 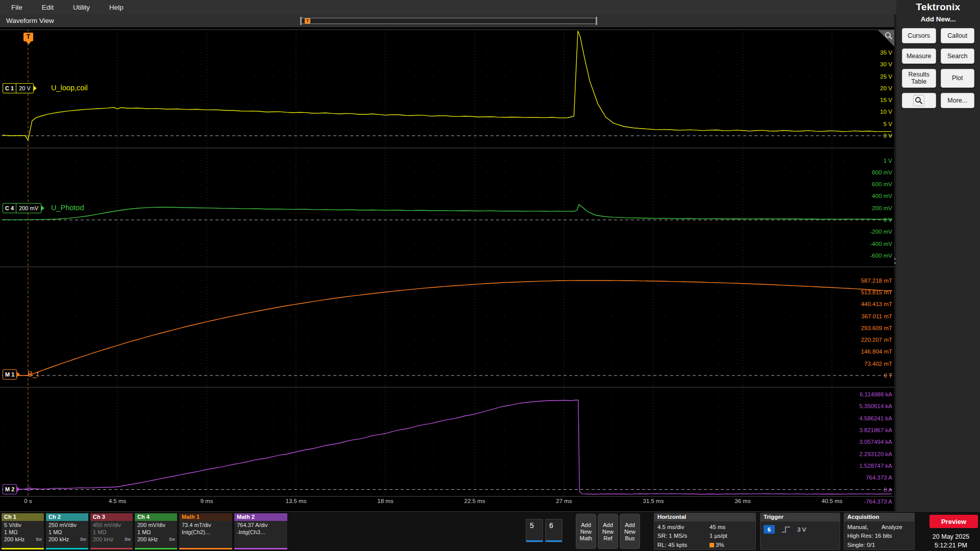 What do you see at coordinates (953, 521) in the screenshot?
I see `preview-button: Preview` at bounding box center [953, 521].